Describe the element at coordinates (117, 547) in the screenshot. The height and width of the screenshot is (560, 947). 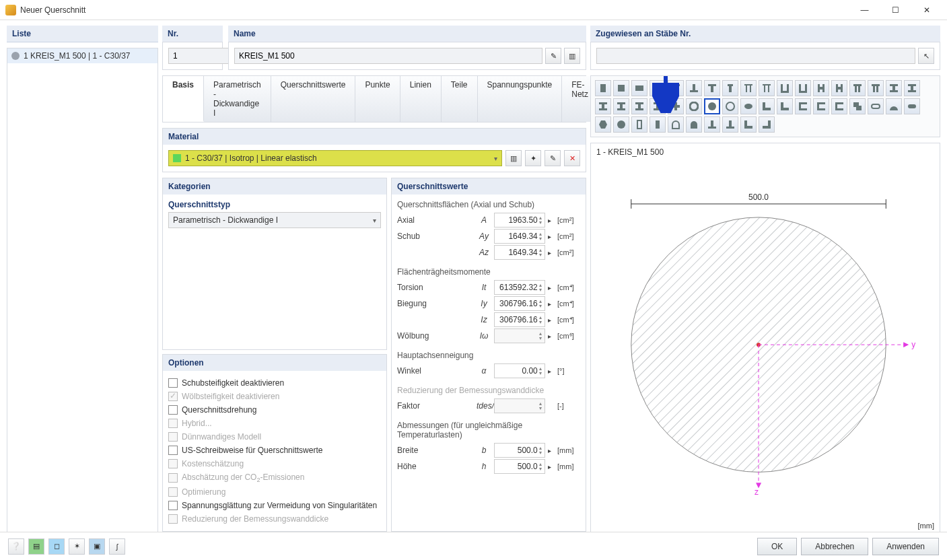
I see `f5-button: ∫` at that location.